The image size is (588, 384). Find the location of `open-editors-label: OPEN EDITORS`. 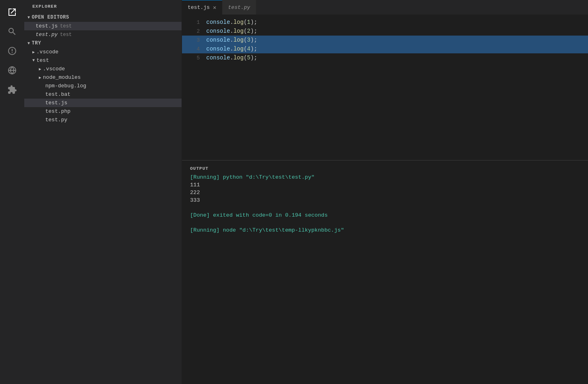

open-editors-label: OPEN EDITORS is located at coordinates (51, 17).